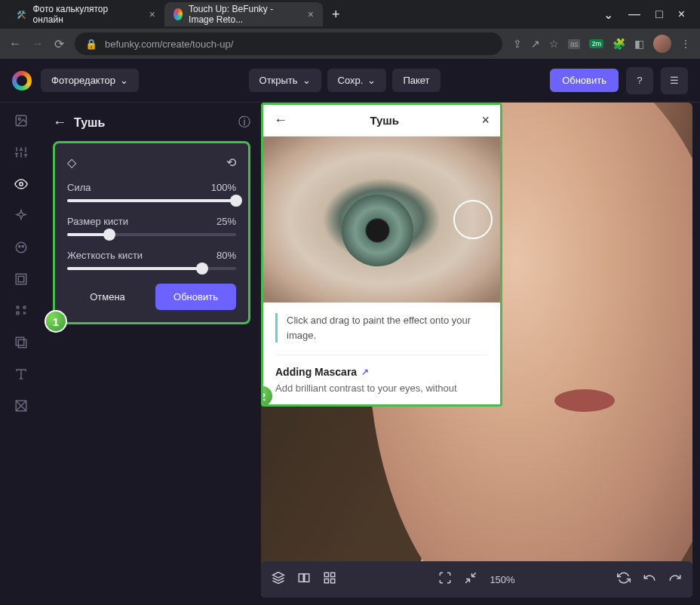 Image resolution: width=700 pixels, height=605 pixels. I want to click on tool-touchup, so click(21, 184).